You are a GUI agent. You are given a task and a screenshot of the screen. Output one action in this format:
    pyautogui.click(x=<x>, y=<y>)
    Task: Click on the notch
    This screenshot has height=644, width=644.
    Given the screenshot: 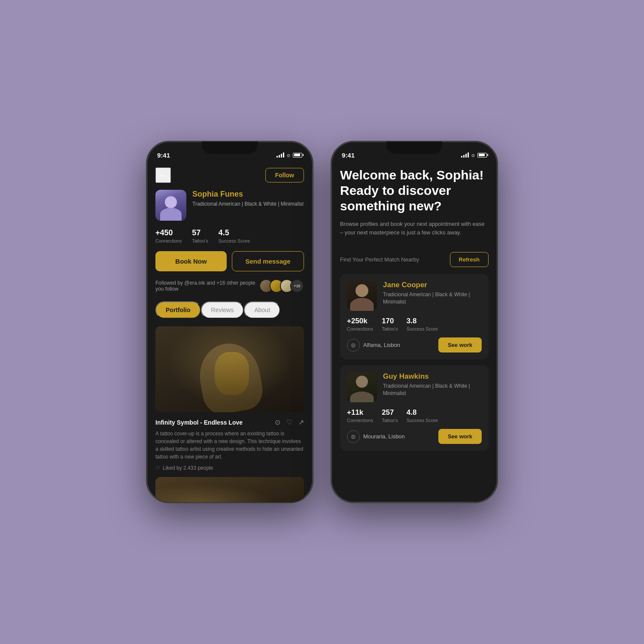 What is the action you would take?
    pyautogui.click(x=230, y=148)
    